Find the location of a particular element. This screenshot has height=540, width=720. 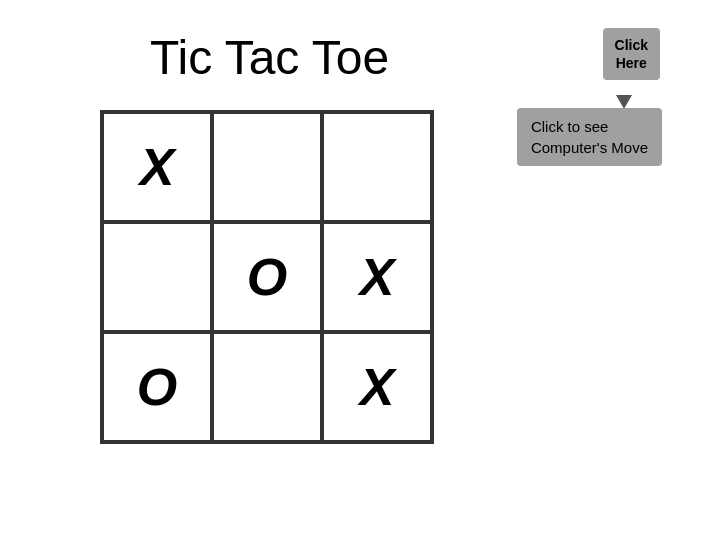

cell-1-1: O is located at coordinates (267, 277).